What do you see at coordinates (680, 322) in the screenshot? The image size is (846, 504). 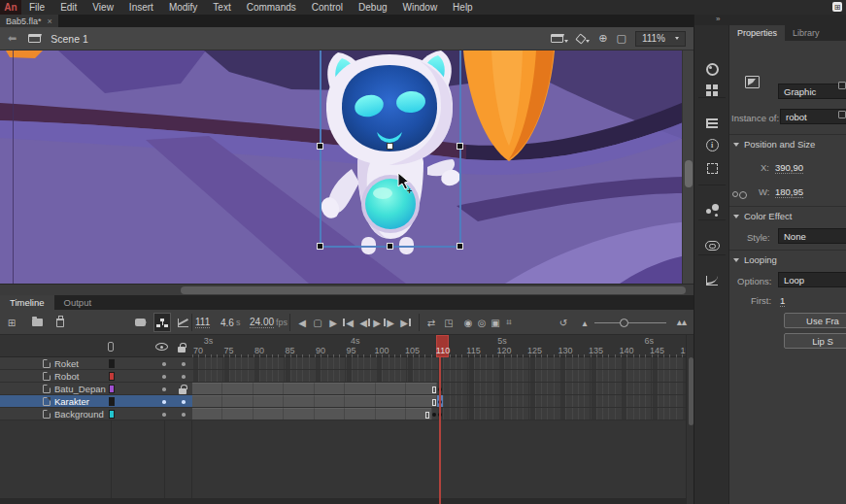 I see `zoom-fit-icon: ▲▲` at bounding box center [680, 322].